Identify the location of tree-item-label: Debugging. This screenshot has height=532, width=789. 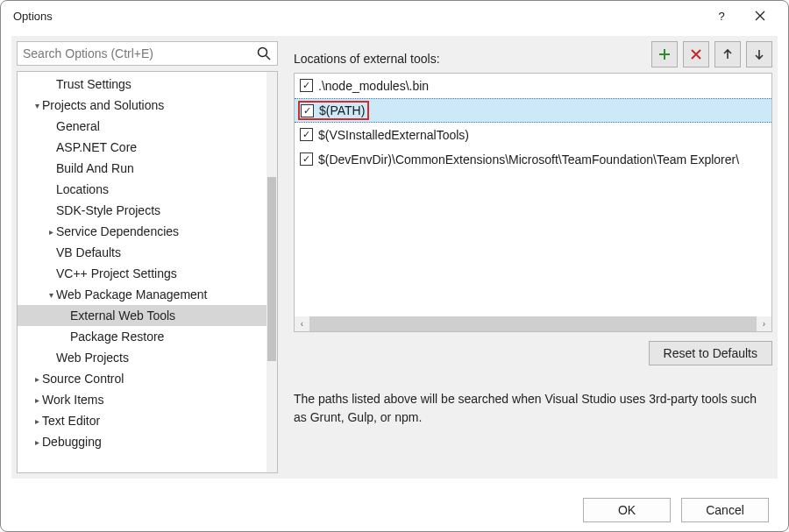
(72, 442).